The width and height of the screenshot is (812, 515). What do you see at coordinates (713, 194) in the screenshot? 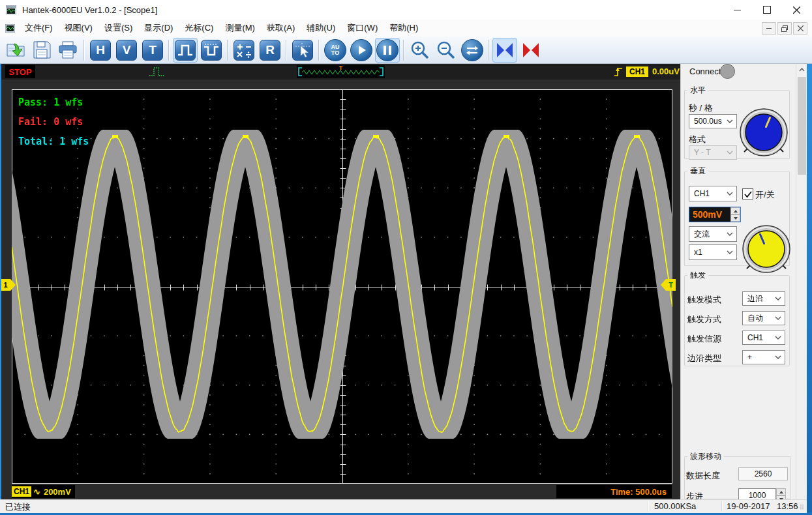
I see `channel-select: CH1` at bounding box center [713, 194].